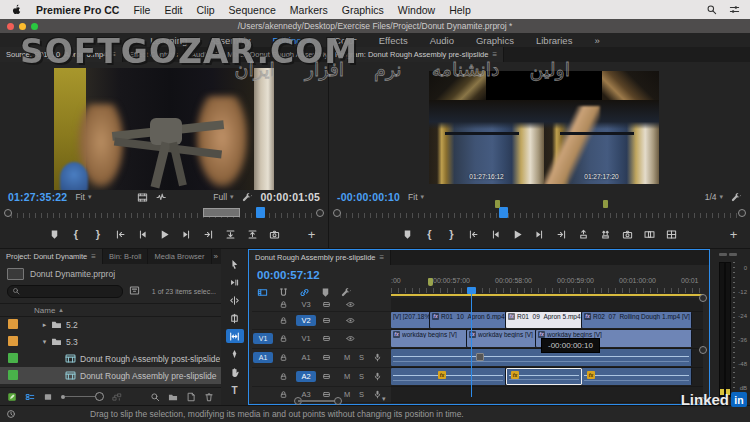 This screenshot has height=422, width=750. What do you see at coordinates (306, 376) in the screenshot?
I see `track-target-a2: A2` at bounding box center [306, 376].